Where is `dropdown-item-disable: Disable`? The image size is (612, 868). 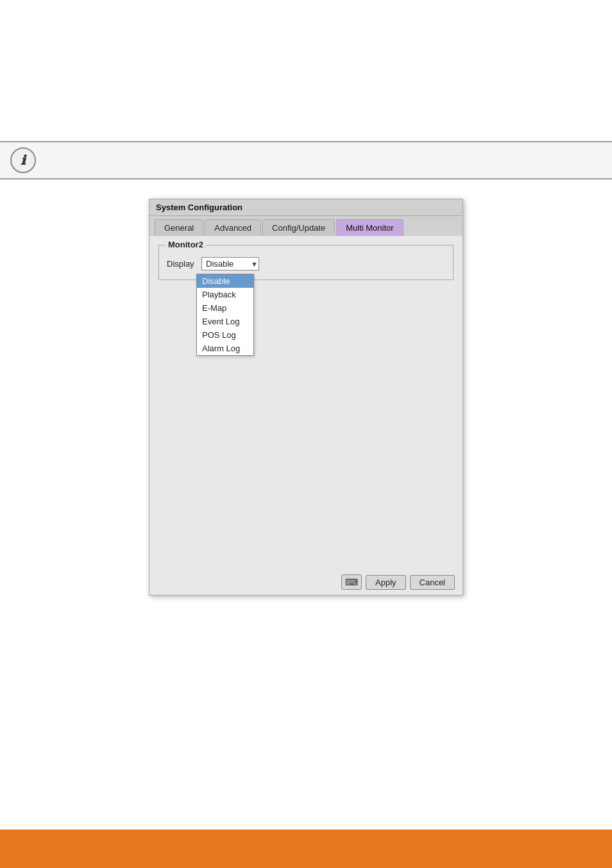 dropdown-item-disable: Disable is located at coordinates (225, 281).